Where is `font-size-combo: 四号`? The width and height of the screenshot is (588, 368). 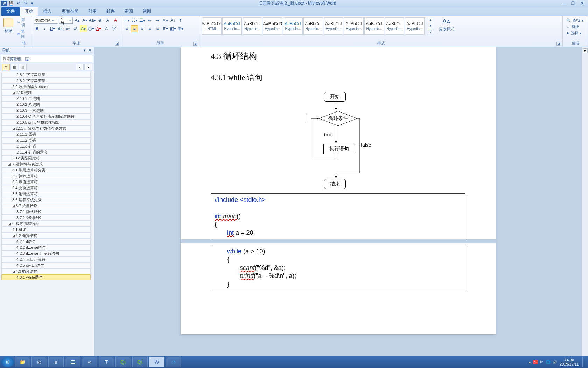 font-size-combo: 四号 is located at coordinates (66, 20).